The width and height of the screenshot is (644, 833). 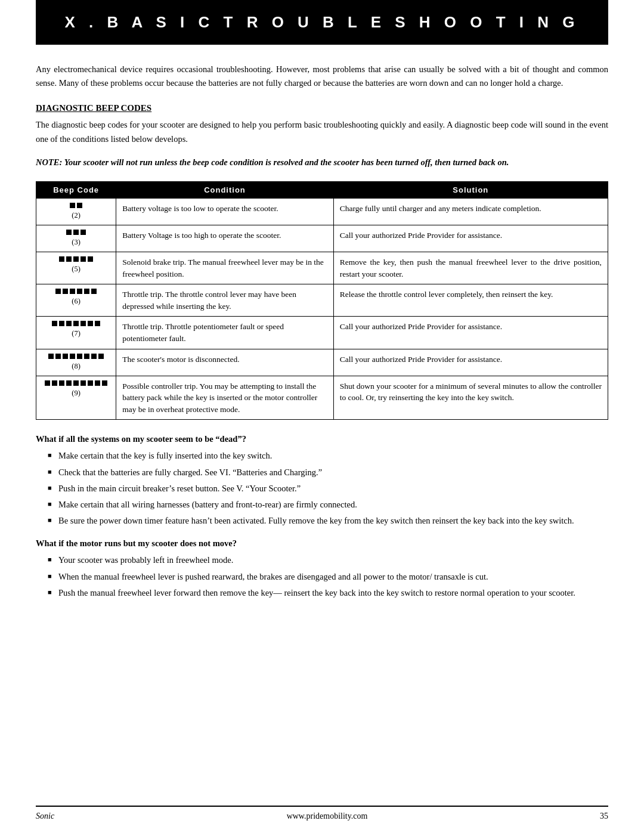 What do you see at coordinates (45, 816) in the screenshot?
I see `footer-left: Sonic` at bounding box center [45, 816].